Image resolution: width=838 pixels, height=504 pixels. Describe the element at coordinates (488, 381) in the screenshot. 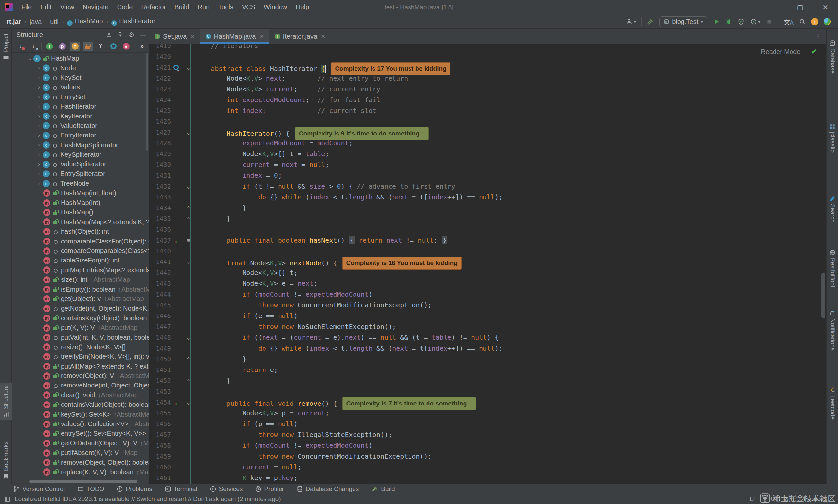

I see `code-line-1452: 1452⌃ }` at that location.